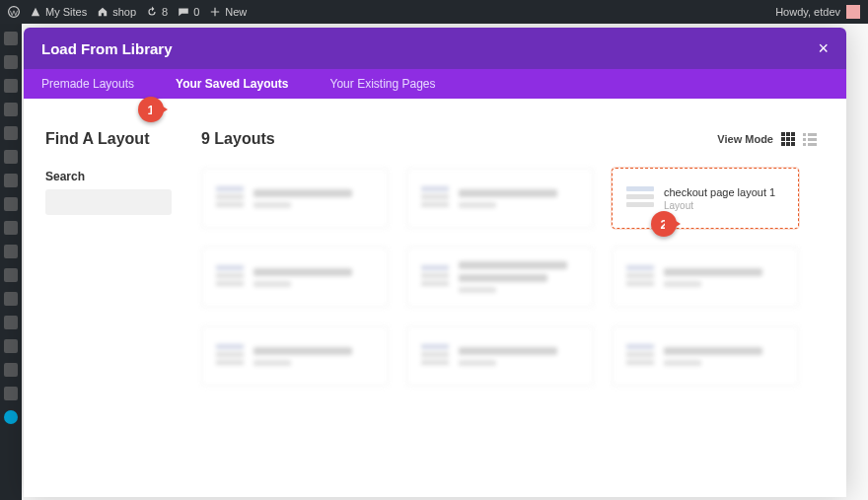 Image resolution: width=868 pixels, height=500 pixels. Describe the element at coordinates (853, 12) in the screenshot. I see `user-avatar` at that location.